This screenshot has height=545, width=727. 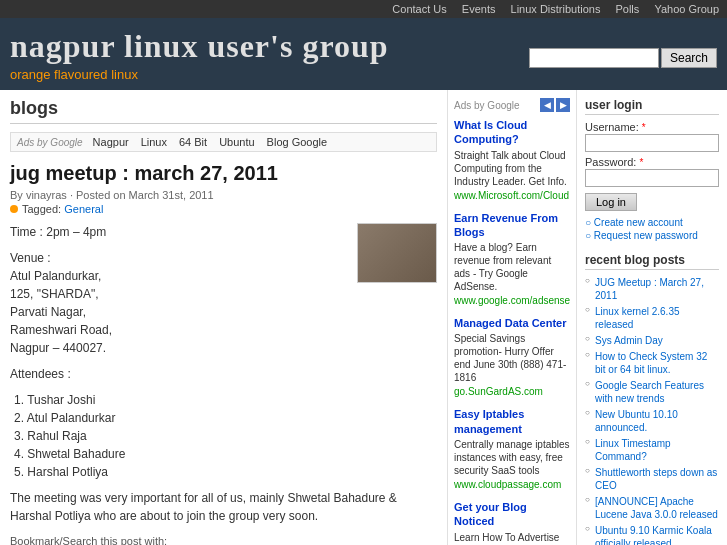 What do you see at coordinates (14, 209) in the screenshot?
I see `tag-bullet` at bounding box center [14, 209].